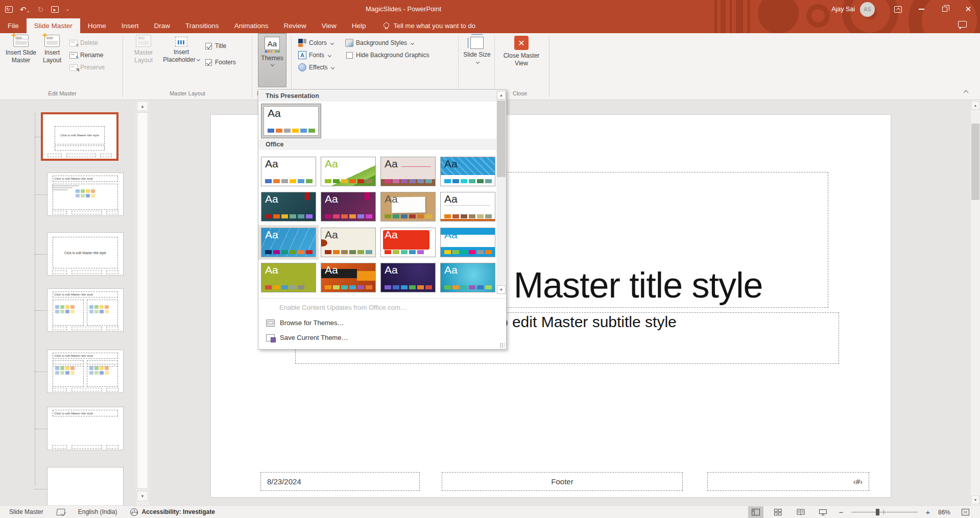 The height and width of the screenshot is (518, 980). Describe the element at coordinates (921, 9) in the screenshot. I see `minimize-button` at that location.